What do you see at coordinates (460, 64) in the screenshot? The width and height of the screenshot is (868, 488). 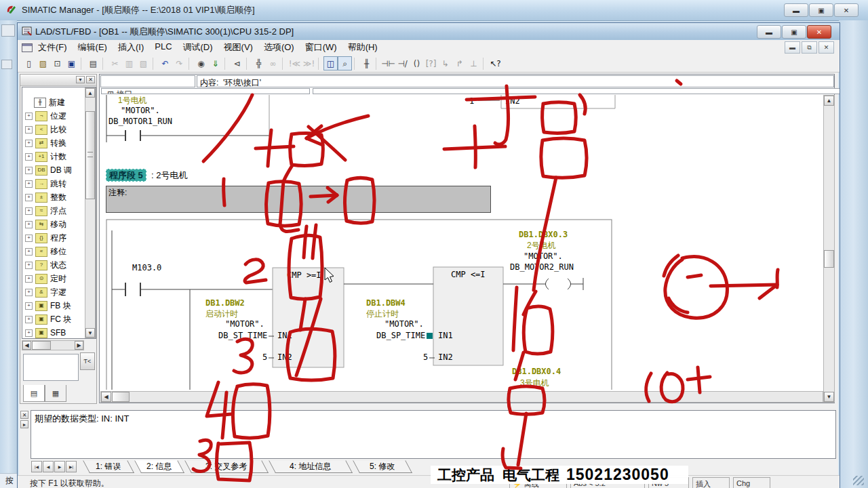 I see `close-branch-icon: ↱` at bounding box center [460, 64].